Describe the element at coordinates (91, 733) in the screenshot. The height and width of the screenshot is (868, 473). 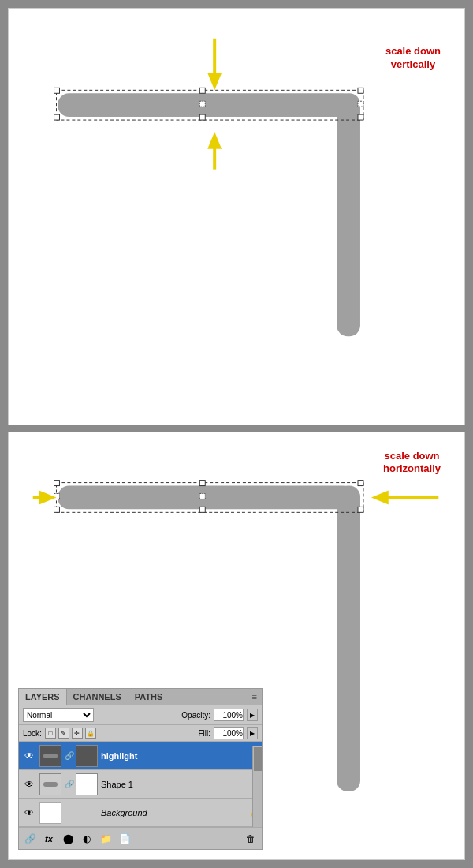
I see `lock-all-icon: 🔒` at that location.